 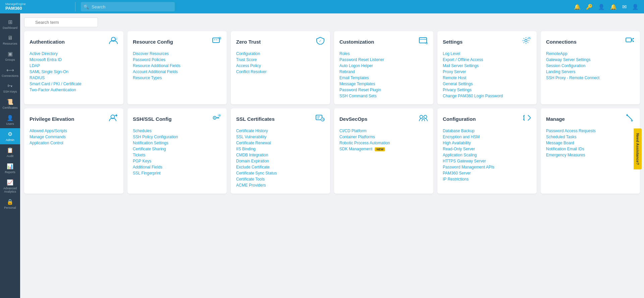 What do you see at coordinates (487, 173) in the screenshot?
I see `link-pam360-server: PAM360 Server` at bounding box center [487, 173].